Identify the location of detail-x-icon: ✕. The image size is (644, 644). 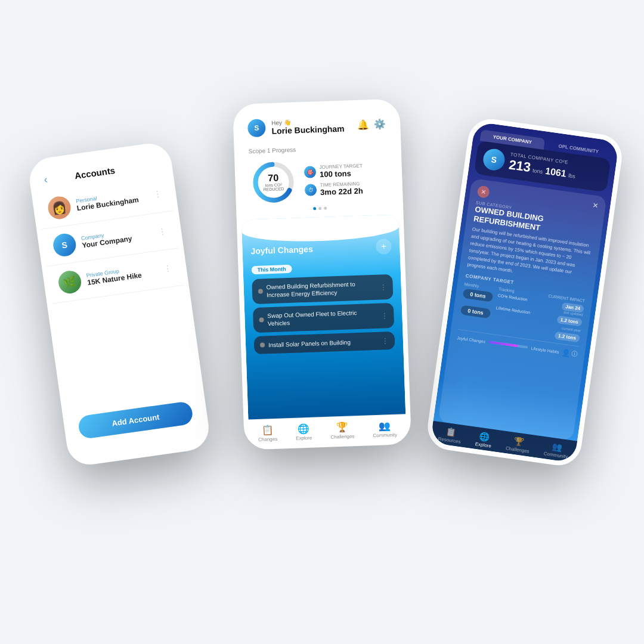
(483, 192).